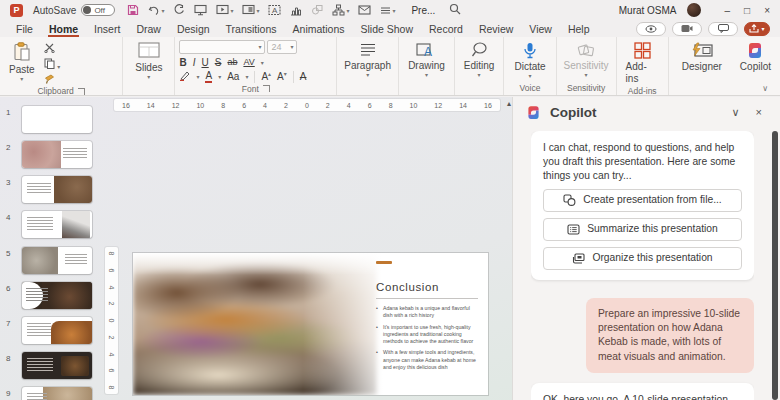 The image size is (780, 400). What do you see at coordinates (427, 360) in the screenshot?
I see `bullet-item: With a few simple tools and ingredients,…` at bounding box center [427, 360].